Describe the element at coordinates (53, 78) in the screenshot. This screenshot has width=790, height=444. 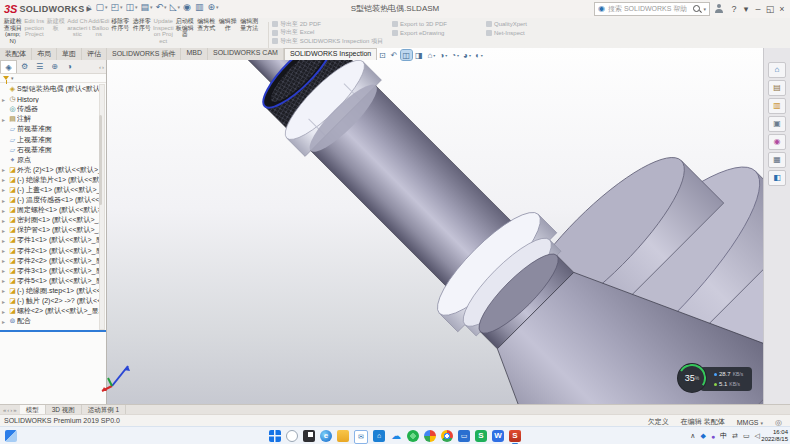
I see `tree-filter-bar: ▾` at that location.